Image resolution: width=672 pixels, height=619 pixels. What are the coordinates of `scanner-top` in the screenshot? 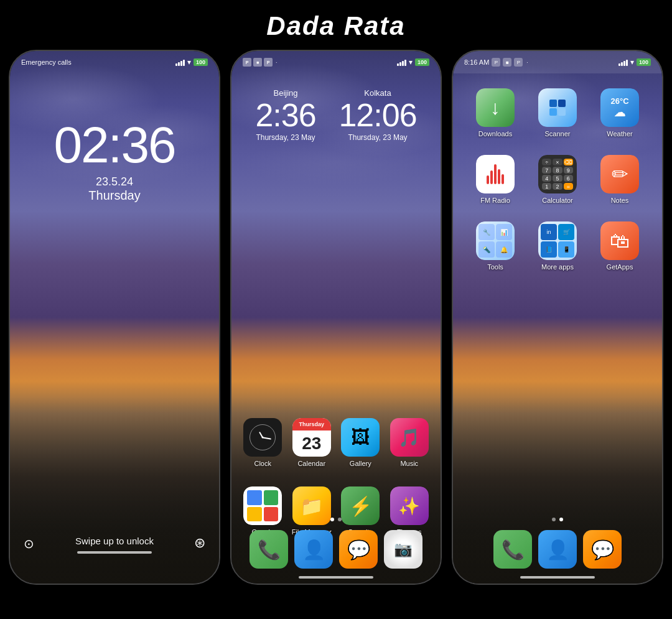 It's located at (558, 103).